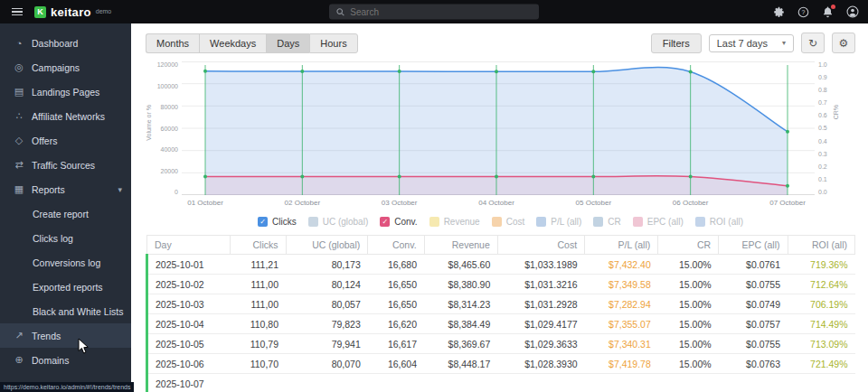 This screenshot has height=392, width=868. Describe the element at coordinates (119, 190) in the screenshot. I see `chevron-down-icon: ▾` at that location.